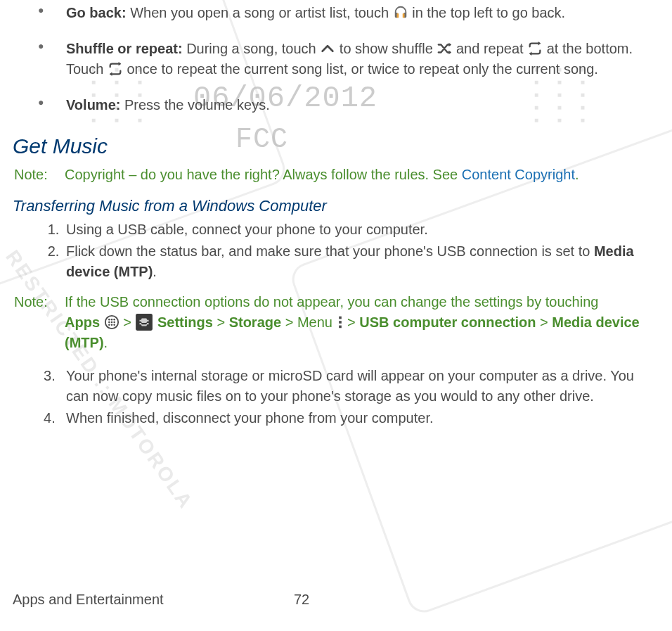 The image size is (672, 631). I want to click on footer-section: Apps and Entertainment, so click(89, 599).